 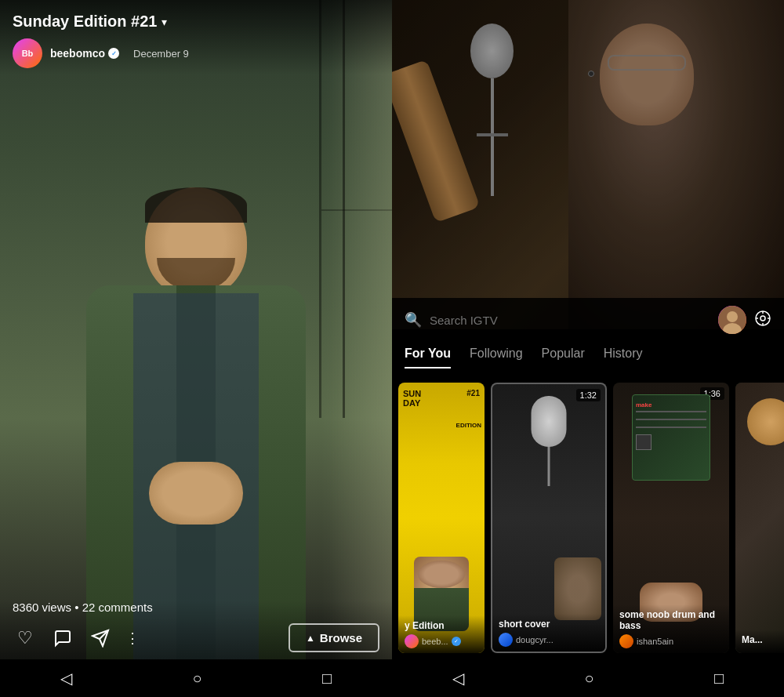 I want to click on more-options-icon: ⋮, so click(x=132, y=638).